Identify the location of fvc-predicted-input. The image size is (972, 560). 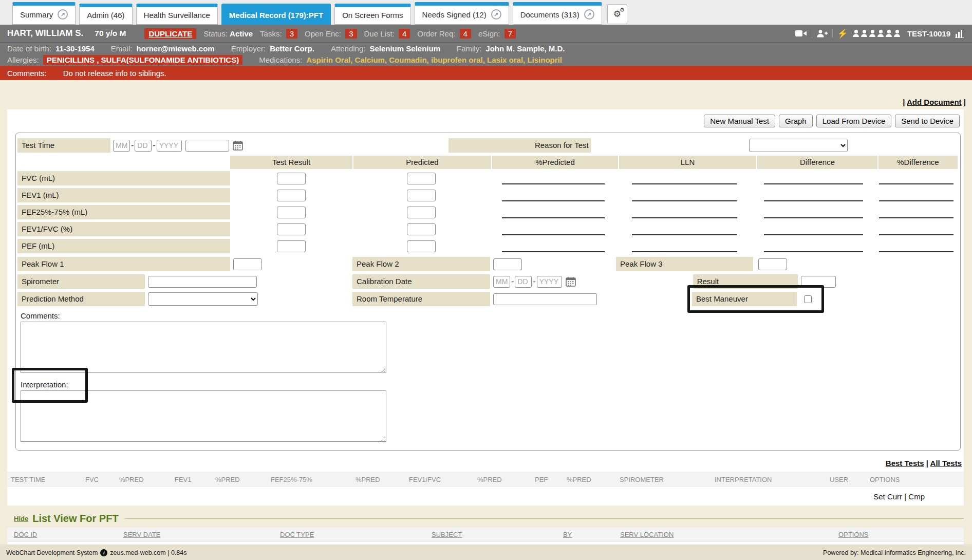
(421, 179).